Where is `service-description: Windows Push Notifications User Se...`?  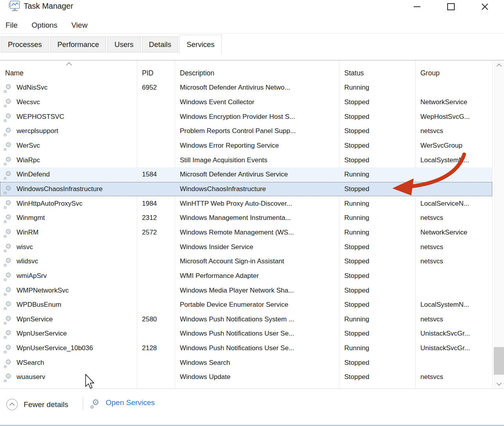 service-description: Windows Push Notifications User Se... is located at coordinates (237, 348).